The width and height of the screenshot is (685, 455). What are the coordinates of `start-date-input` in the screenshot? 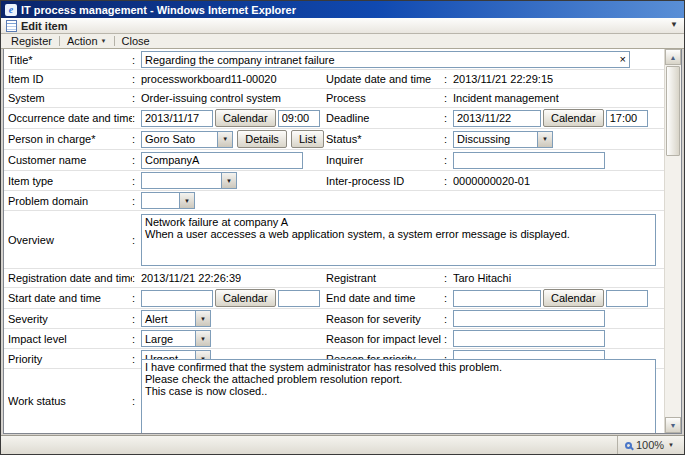 It's located at (177, 298).